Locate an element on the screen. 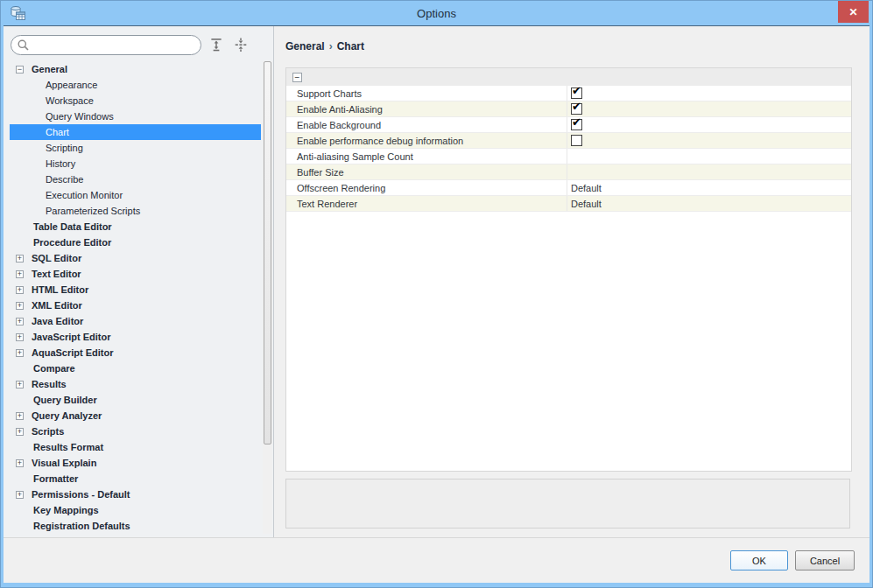 The width and height of the screenshot is (873, 588). enable-performance-debug-information-checkbox is located at coordinates (576, 140).